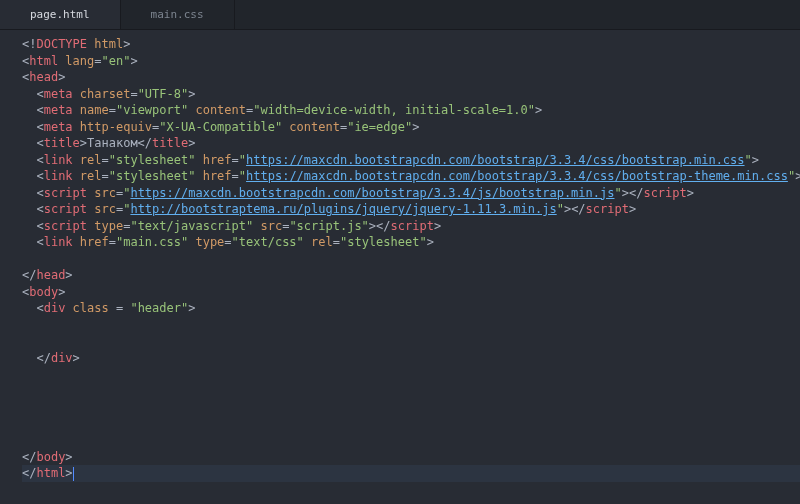 This screenshot has width=800, height=504. What do you see at coordinates (411, 194) in the screenshot?
I see `code-line: <script src="https://maxcdn.bootstrapcdn…` at bounding box center [411, 194].